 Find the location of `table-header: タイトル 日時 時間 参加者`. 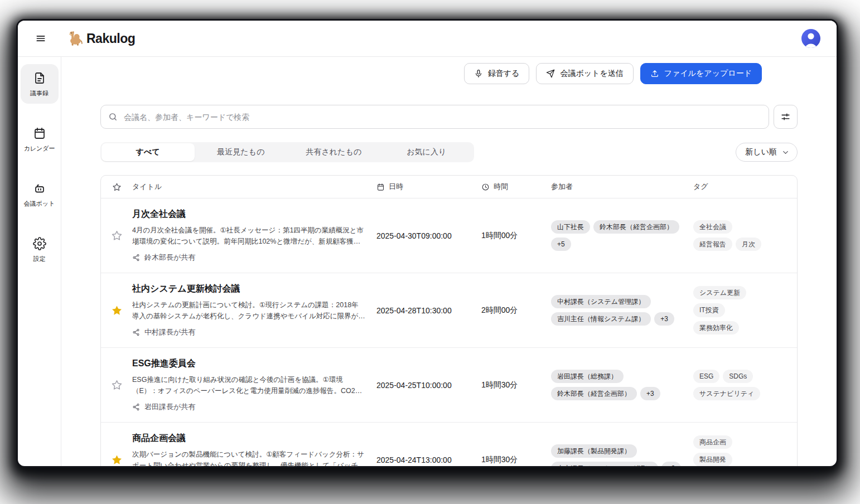

table-header: タイトル 日時 時間 参加者 is located at coordinates (449, 187).